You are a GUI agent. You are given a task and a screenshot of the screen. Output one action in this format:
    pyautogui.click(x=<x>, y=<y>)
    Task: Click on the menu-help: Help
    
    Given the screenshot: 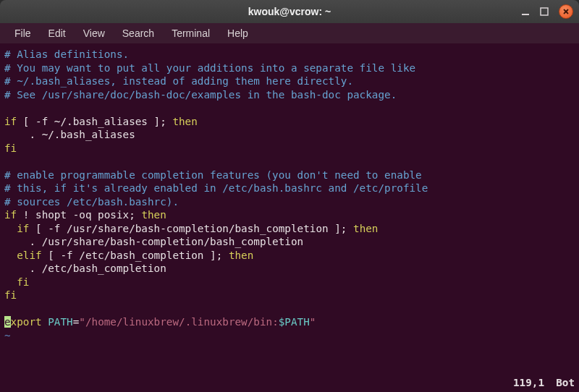 What is the action you would take?
    pyautogui.click(x=237, y=33)
    